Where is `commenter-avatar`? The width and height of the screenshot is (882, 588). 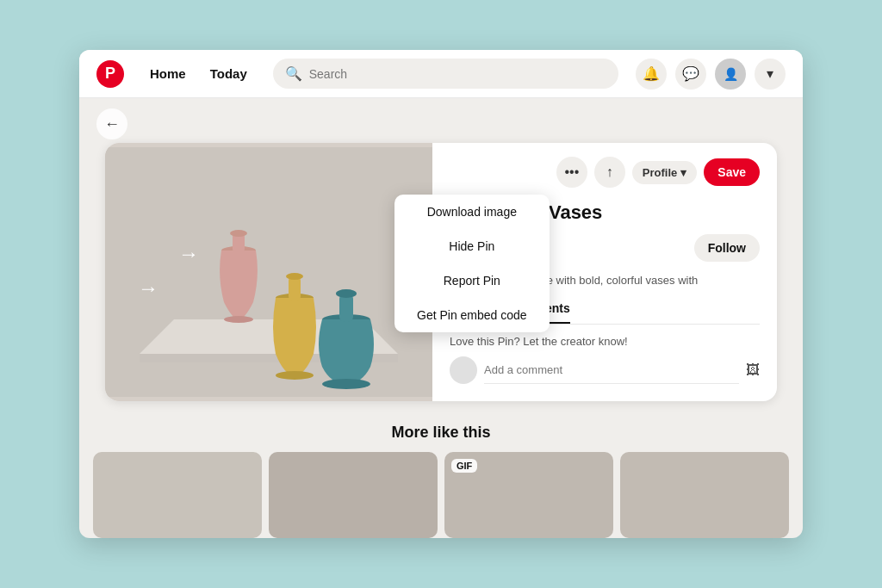
commenter-avatar is located at coordinates (463, 370).